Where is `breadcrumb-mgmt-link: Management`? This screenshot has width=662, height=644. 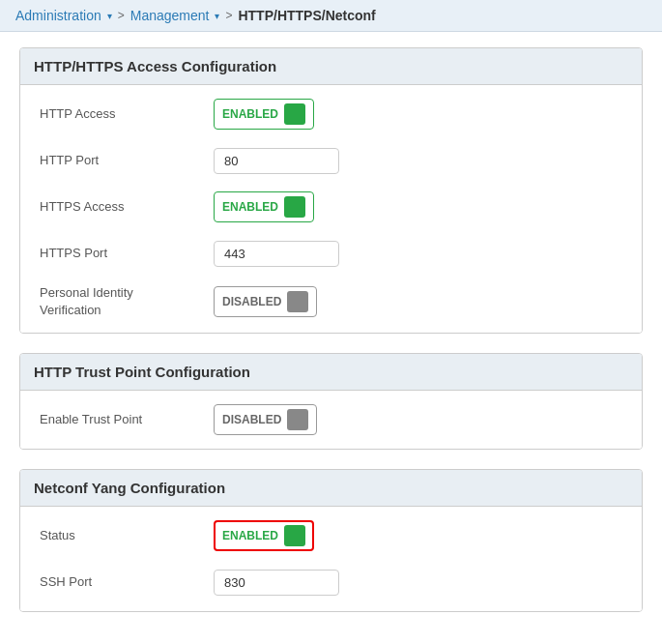 breadcrumb-mgmt-link: Management is located at coordinates (170, 15).